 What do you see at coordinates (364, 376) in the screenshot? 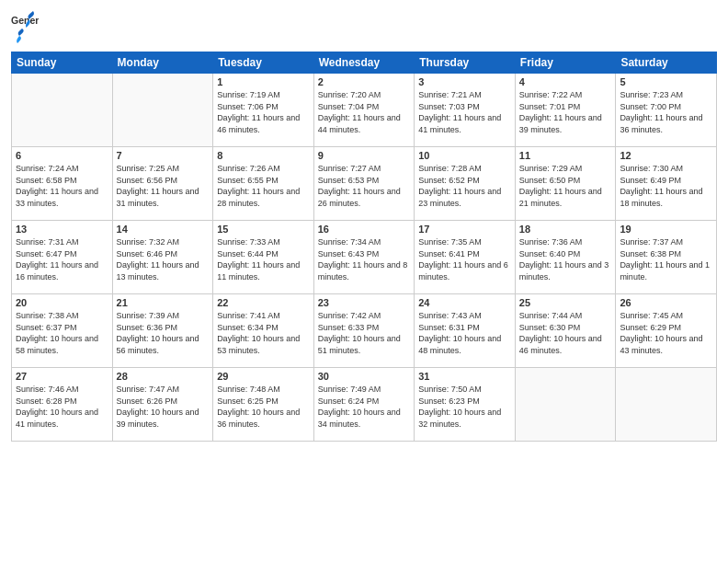
I see `day-number: 30` at bounding box center [364, 376].